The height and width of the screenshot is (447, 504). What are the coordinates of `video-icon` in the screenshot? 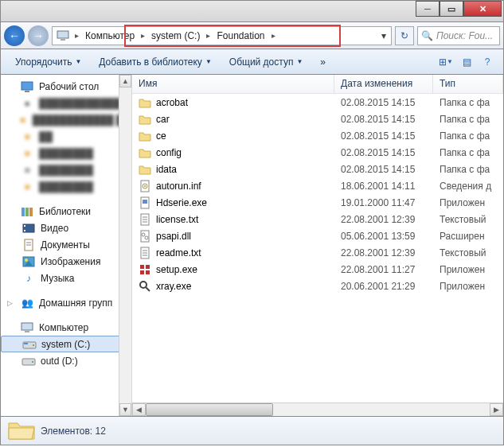 It's located at (29, 228).